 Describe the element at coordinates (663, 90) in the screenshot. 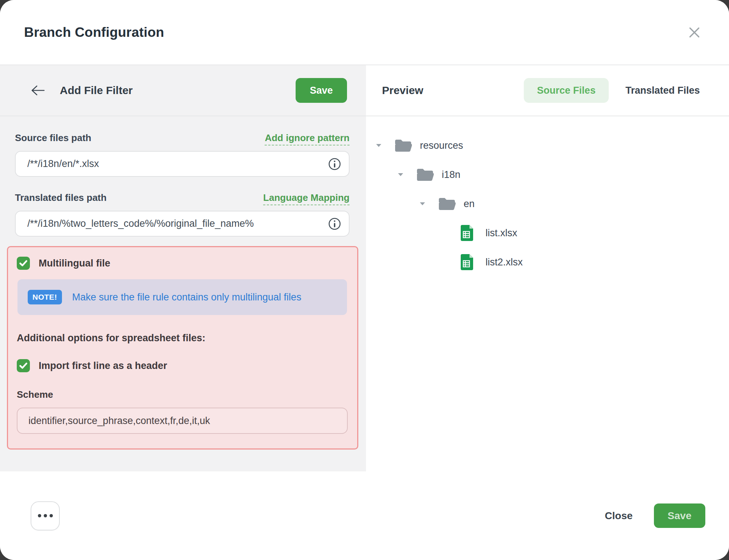

I see `tab-translated-files: Translated Files` at that location.